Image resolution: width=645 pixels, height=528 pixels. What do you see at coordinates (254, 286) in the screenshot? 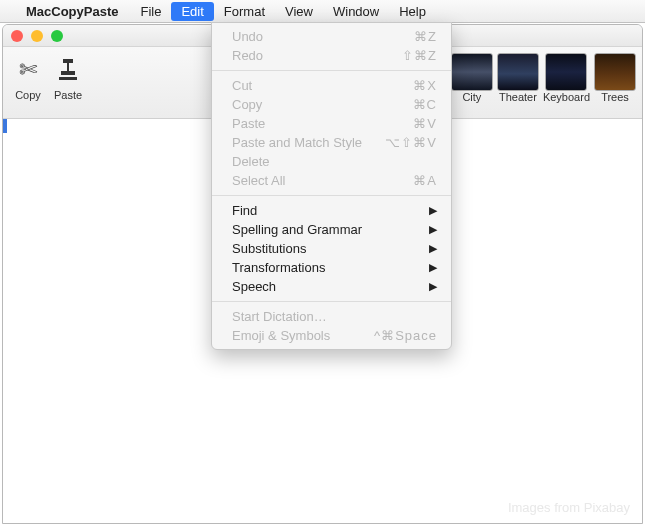
I see `menu-item-label: Speech` at bounding box center [254, 286].